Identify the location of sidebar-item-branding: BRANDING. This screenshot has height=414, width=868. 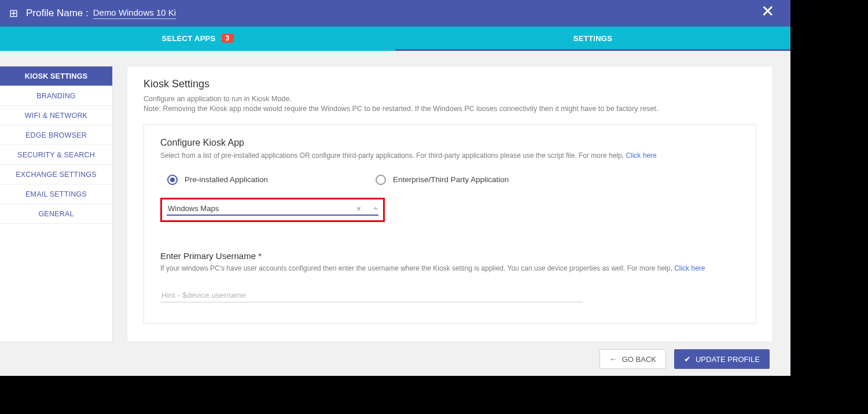
(56, 96).